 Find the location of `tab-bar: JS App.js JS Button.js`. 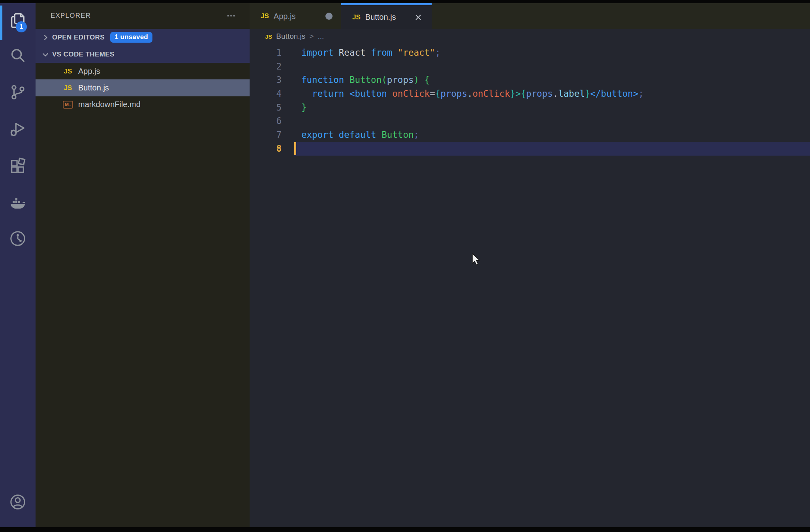

tab-bar: JS App.js JS Button.js is located at coordinates (530, 16).